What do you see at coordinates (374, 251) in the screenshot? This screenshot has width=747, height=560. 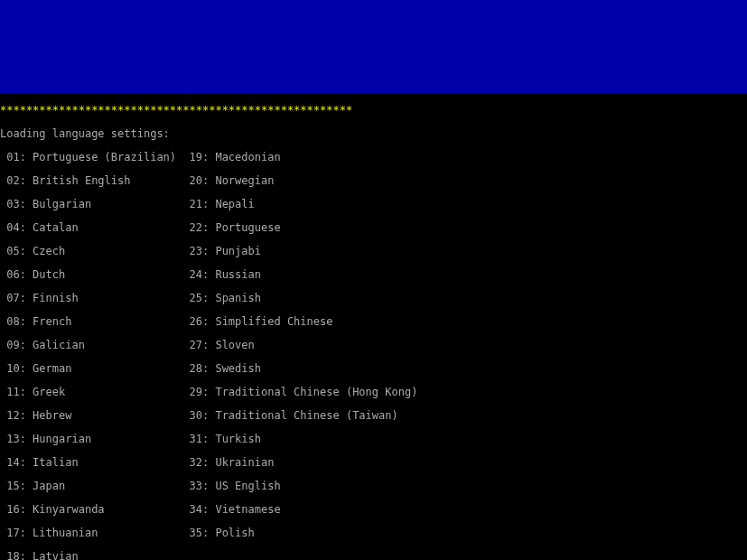 I see `lang-row: 05: Czech 23: Punjabi` at bounding box center [374, 251].